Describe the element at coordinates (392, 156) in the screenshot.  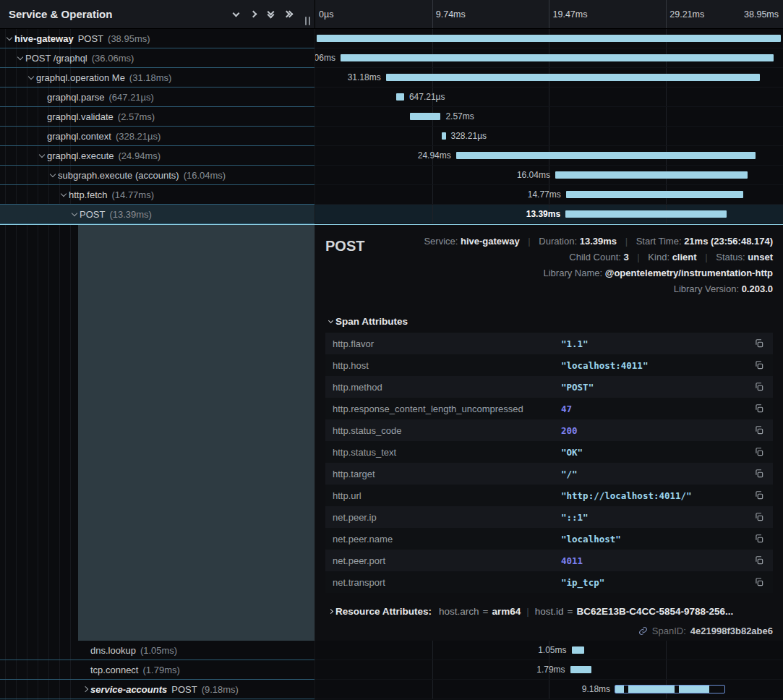
I see `span-row: graphql.execute (24.94ms) 24.94ms` at that location.